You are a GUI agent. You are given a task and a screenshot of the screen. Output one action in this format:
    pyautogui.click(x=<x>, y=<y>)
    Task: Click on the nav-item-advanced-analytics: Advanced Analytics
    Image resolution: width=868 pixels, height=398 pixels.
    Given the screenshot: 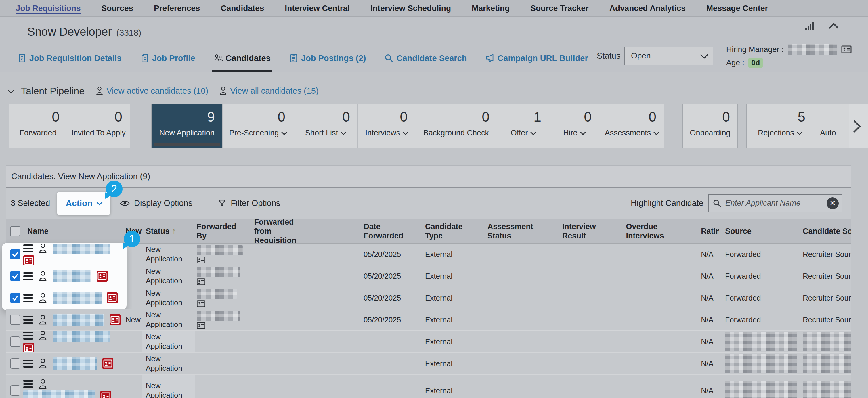 What is the action you would take?
    pyautogui.click(x=648, y=8)
    